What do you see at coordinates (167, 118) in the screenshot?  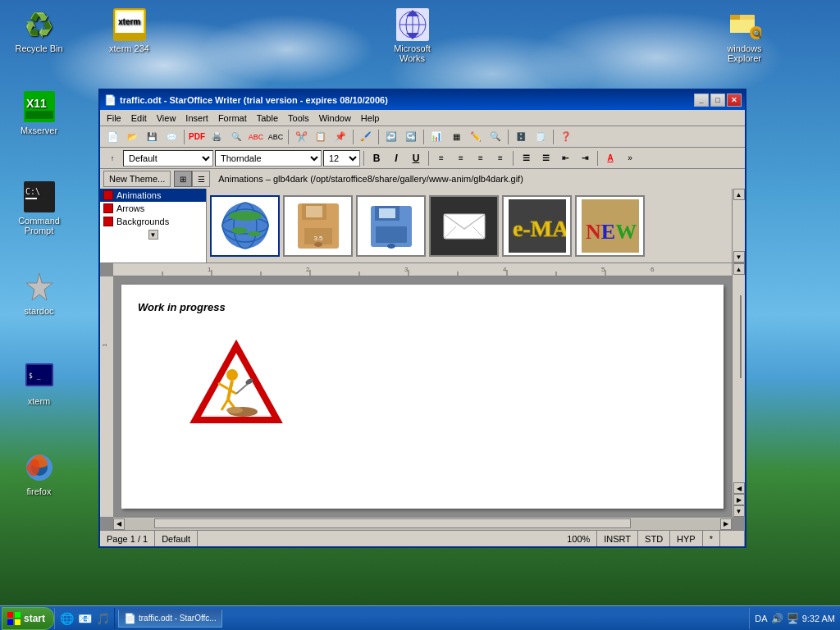 I see `menu-view: View` at bounding box center [167, 118].